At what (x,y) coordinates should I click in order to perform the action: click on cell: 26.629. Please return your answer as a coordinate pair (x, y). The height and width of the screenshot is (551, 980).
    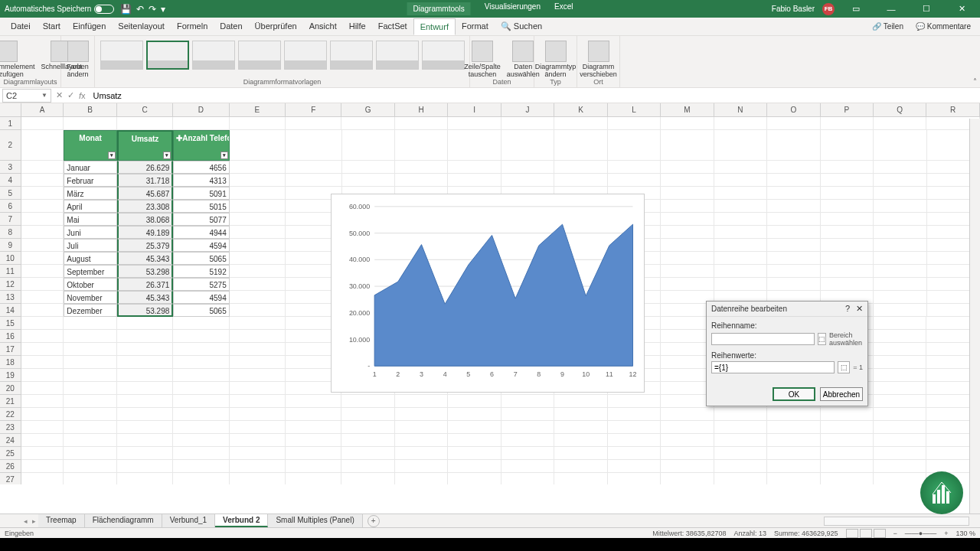
    Looking at the image, I should click on (145, 167).